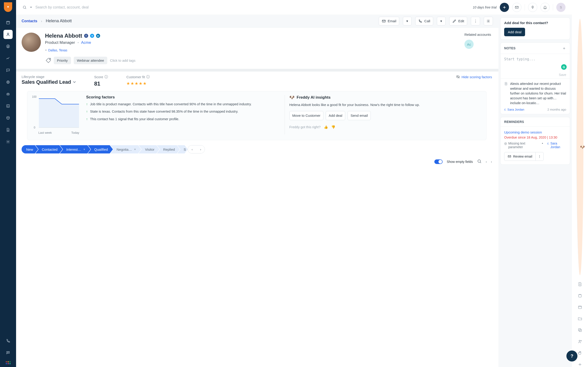  I want to click on stage-visitor: Visitor, so click(149, 149).